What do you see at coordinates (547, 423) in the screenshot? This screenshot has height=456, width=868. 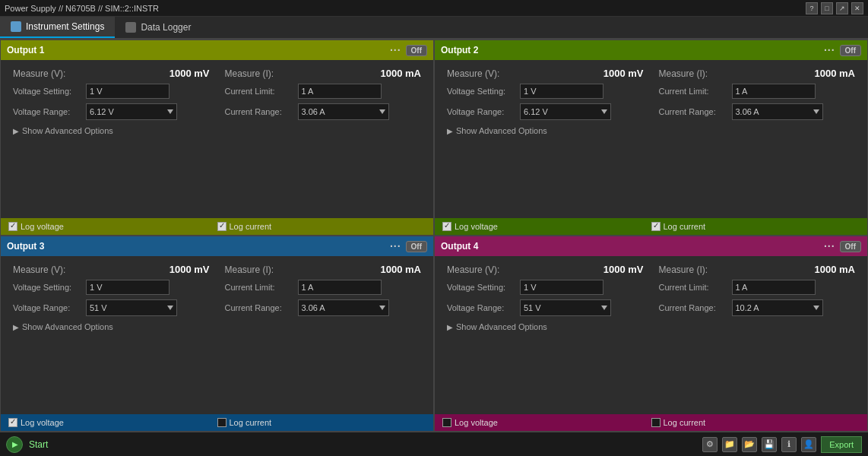 I see `output4-log-voltage: Log voltage` at bounding box center [547, 423].